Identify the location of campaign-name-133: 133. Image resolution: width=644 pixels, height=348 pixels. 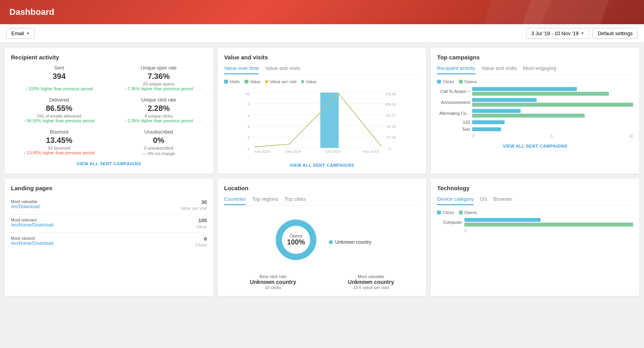
(455, 122).